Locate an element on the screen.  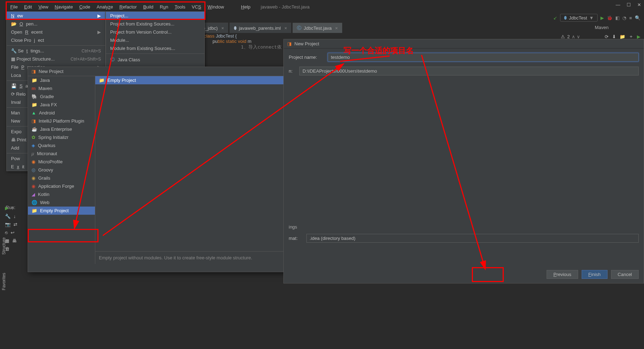
warning-icon: ⚠ is located at coordinates (563, 37).